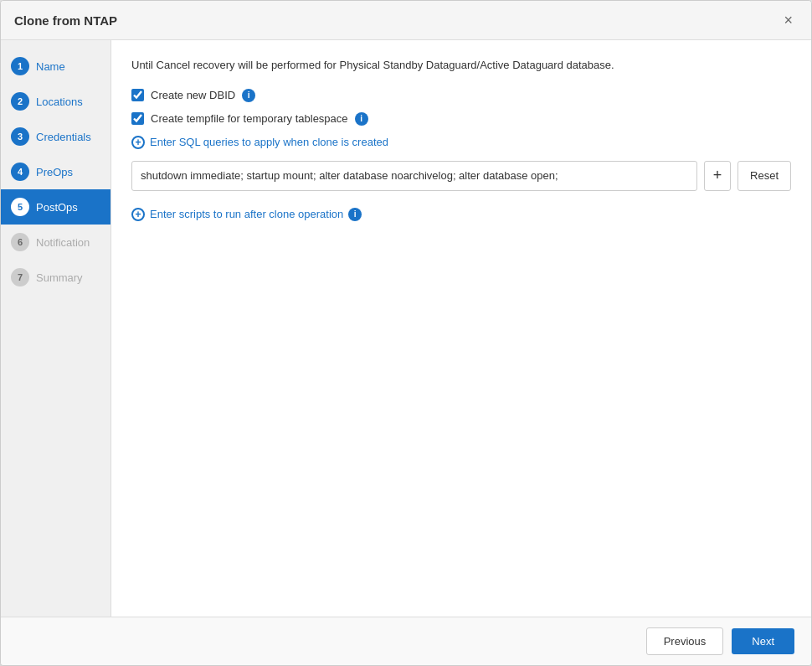 This screenshot has height=666, width=812. I want to click on sidebar-item-locations: 2 Locations, so click(55, 101).